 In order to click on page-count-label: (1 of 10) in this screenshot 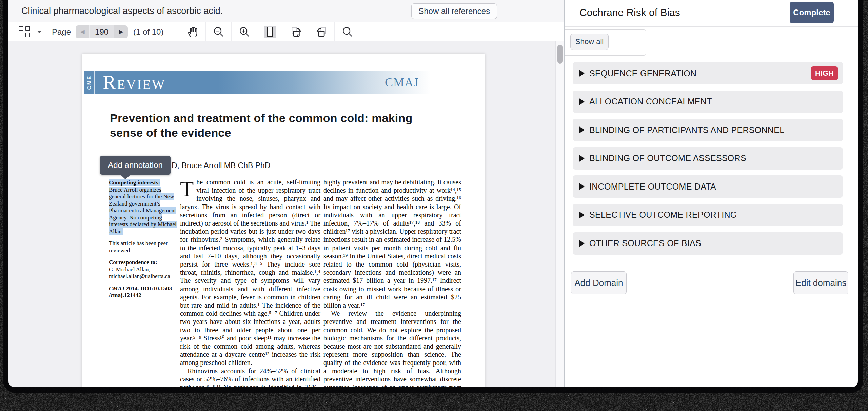, I will do `click(149, 32)`.